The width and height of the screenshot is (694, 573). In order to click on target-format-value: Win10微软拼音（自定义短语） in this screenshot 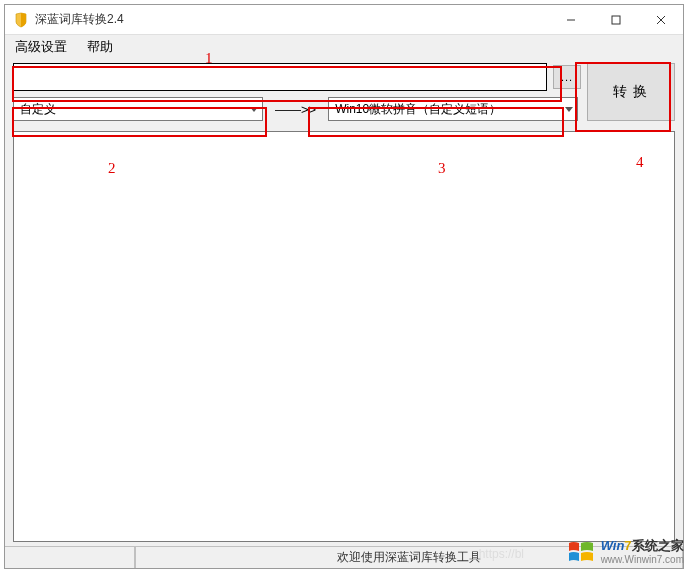, I will do `click(418, 110)`.